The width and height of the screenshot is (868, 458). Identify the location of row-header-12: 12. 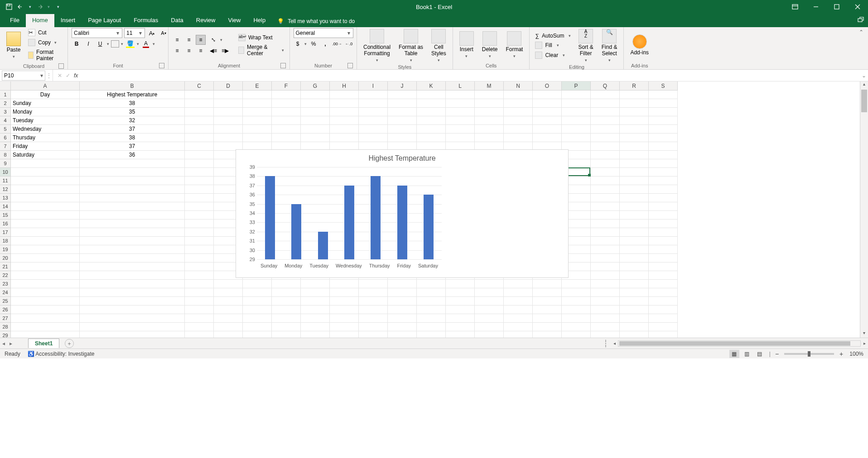
(5, 189).